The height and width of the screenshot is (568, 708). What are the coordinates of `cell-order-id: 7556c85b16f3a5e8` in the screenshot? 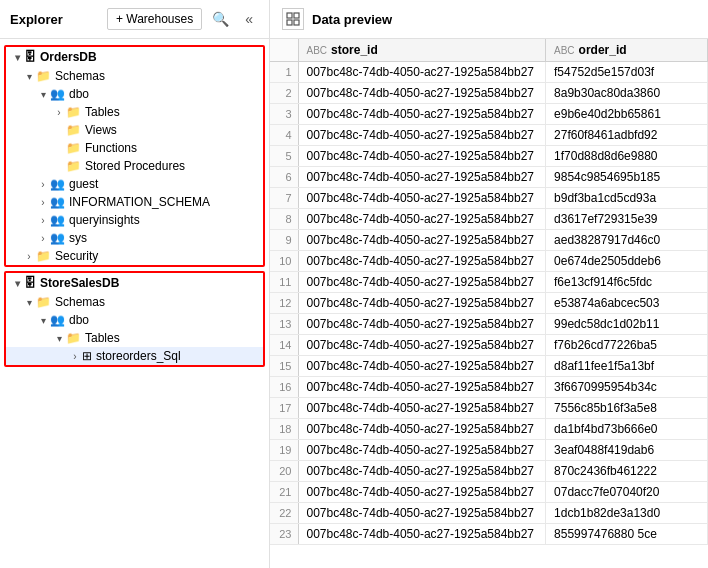 It's located at (627, 408).